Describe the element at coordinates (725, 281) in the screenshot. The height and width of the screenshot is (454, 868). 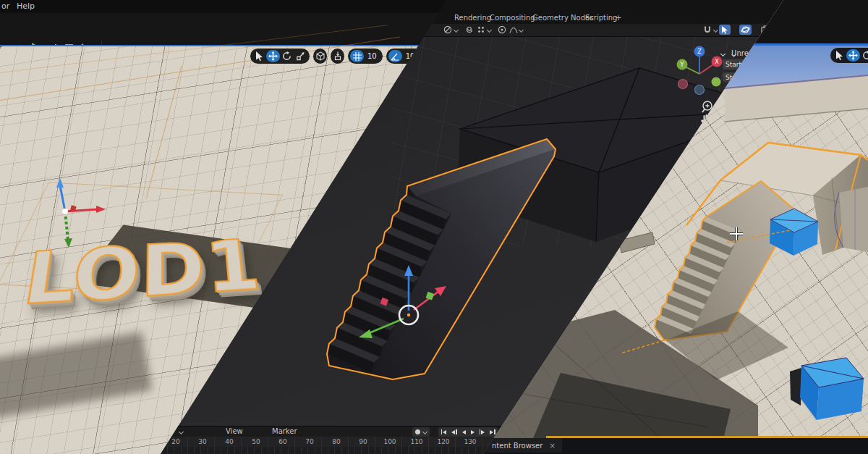
I see `right-stairs-mesh` at that location.